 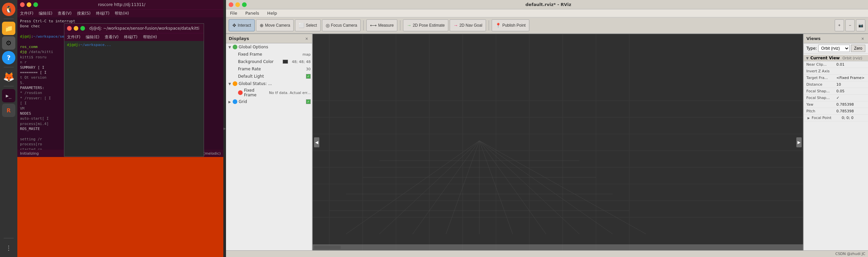 What do you see at coordinates (558, 247) in the screenshot?
I see `viewport-bottom-bar` at bounding box center [558, 247].